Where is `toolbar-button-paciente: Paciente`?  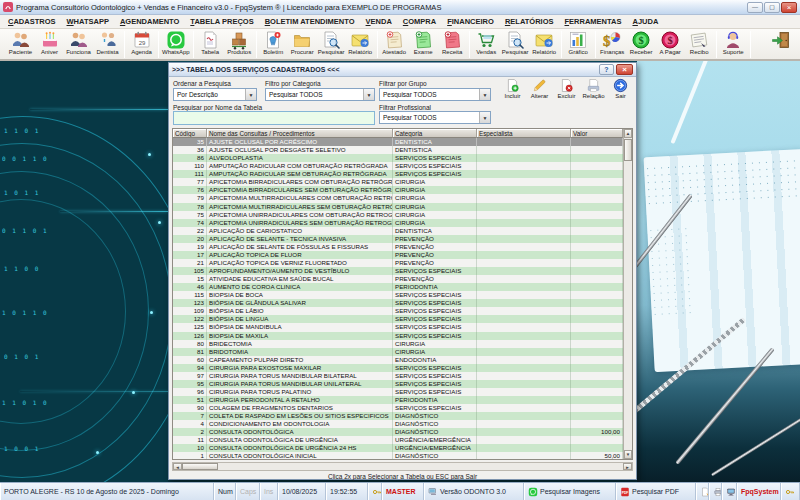
toolbar-button-paciente: Paciente is located at coordinates (20, 42).